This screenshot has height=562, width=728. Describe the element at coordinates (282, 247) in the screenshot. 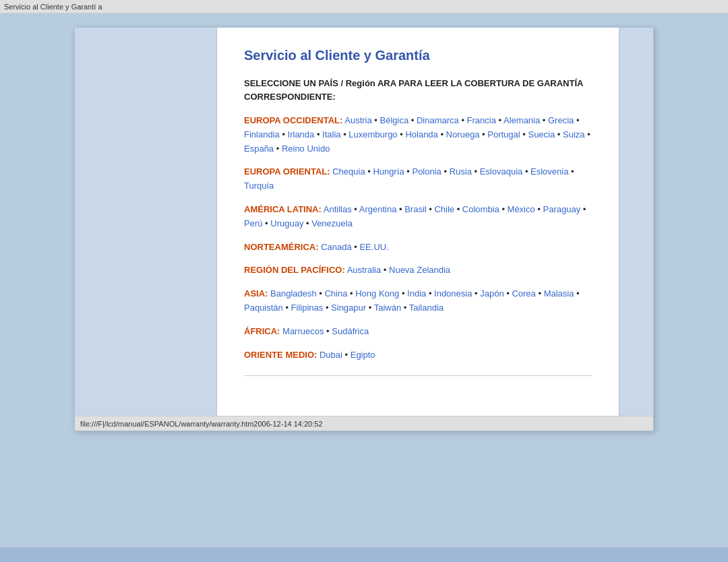

I see `region-label-norteamerica: NORTEAMÉRICA:` at that location.